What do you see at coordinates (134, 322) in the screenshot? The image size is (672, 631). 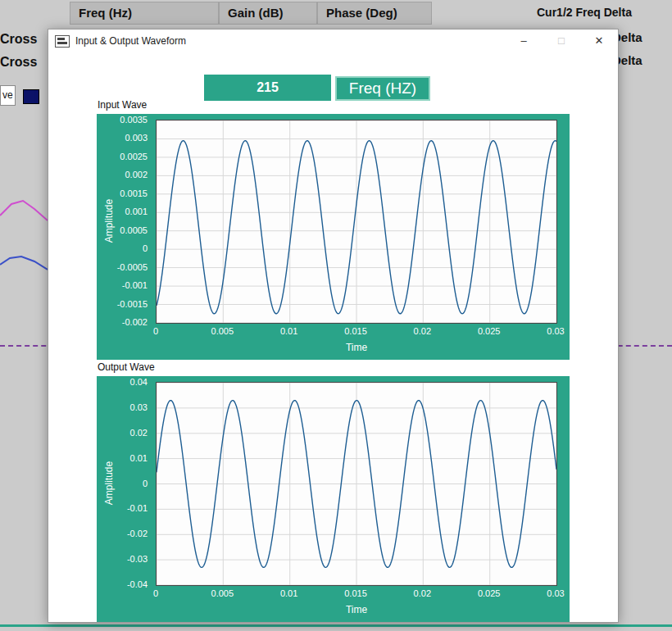 I see `y-tick-label: -0.002` at bounding box center [134, 322].